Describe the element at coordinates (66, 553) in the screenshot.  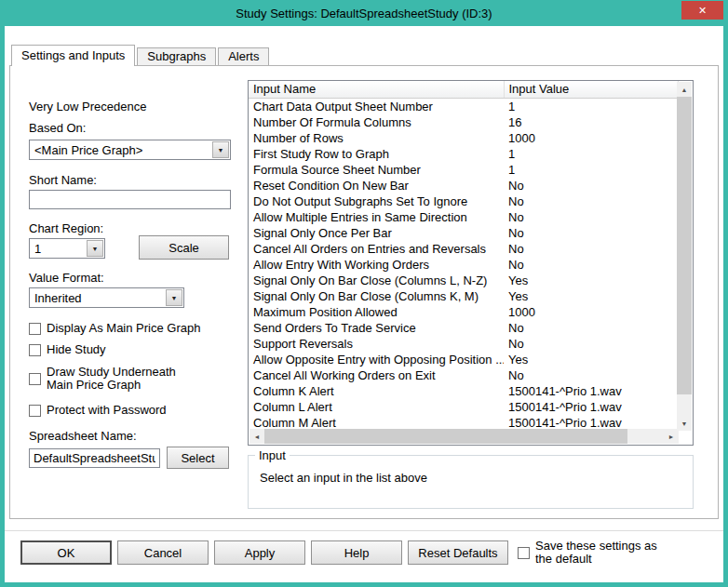
I see `ok-button: OK` at that location.